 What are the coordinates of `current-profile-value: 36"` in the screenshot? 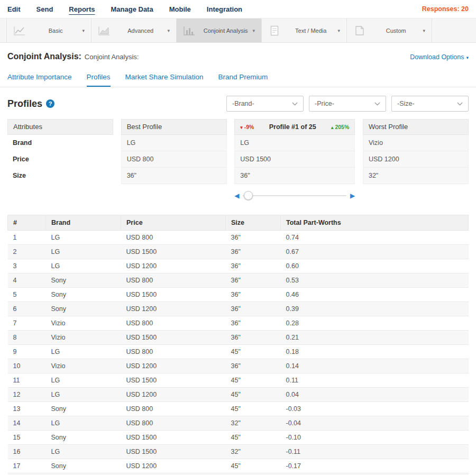 It's located at (295, 176).